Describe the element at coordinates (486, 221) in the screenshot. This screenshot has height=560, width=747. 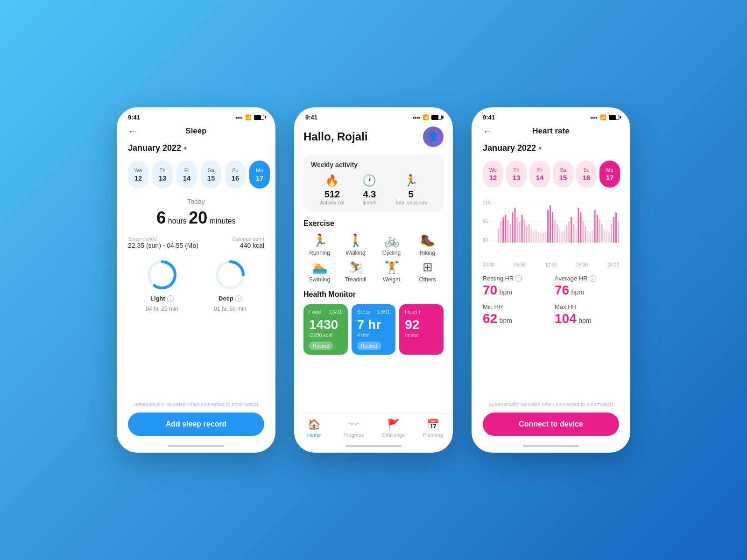
I see `svg-text: 86` at that location.